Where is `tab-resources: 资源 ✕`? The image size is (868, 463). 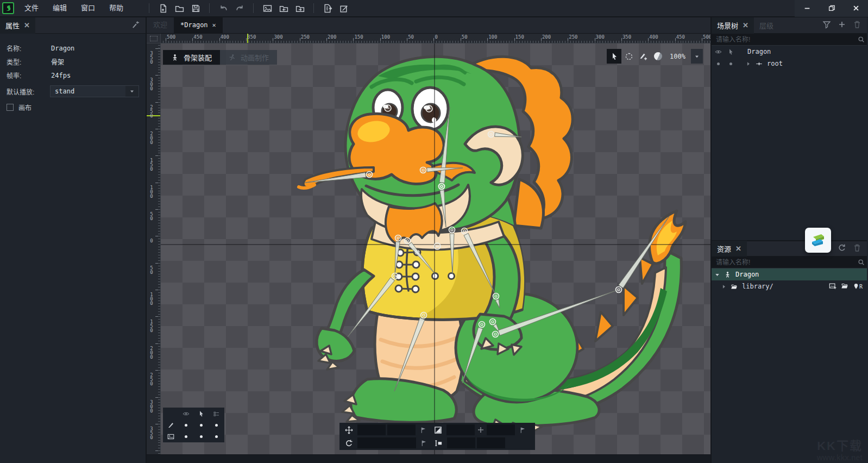
tab-resources: 资源 ✕ is located at coordinates (729, 249).